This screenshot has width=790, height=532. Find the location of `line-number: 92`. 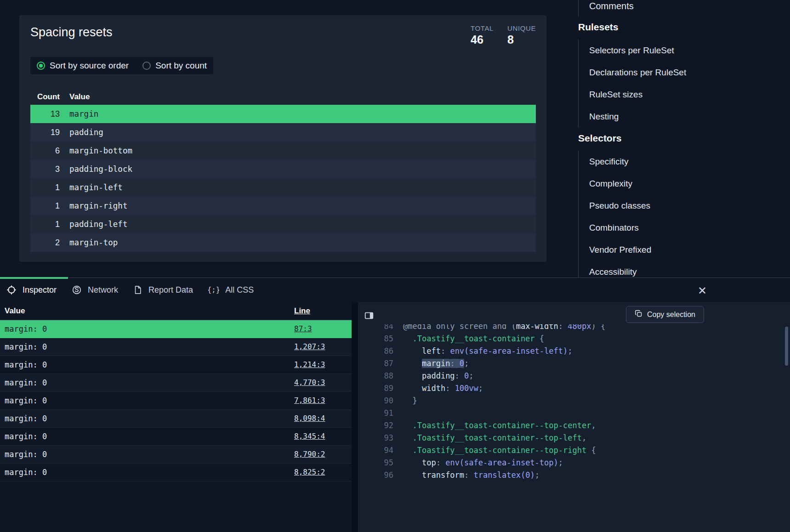

line-number: 92 is located at coordinates (376, 425).